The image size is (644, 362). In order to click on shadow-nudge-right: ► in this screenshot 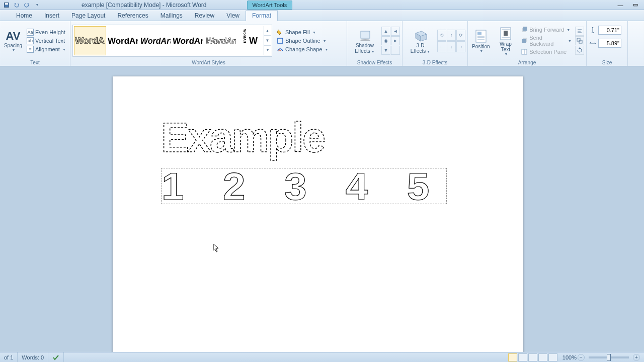, I will do `click(395, 41)`.